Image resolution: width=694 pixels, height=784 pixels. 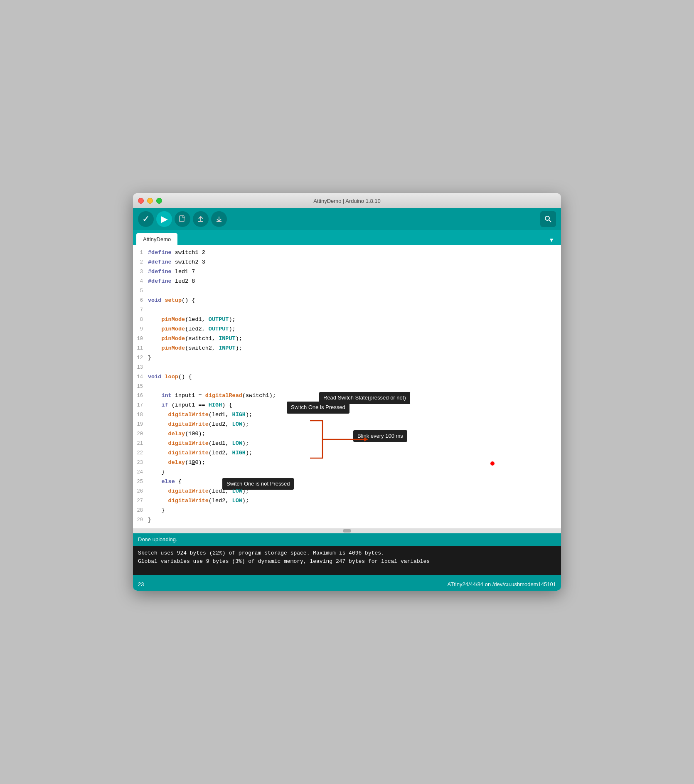 What do you see at coordinates (347, 453) in the screenshot?
I see `code-line-22: 22 digitalWrite(led2, HIGH);` at bounding box center [347, 453].